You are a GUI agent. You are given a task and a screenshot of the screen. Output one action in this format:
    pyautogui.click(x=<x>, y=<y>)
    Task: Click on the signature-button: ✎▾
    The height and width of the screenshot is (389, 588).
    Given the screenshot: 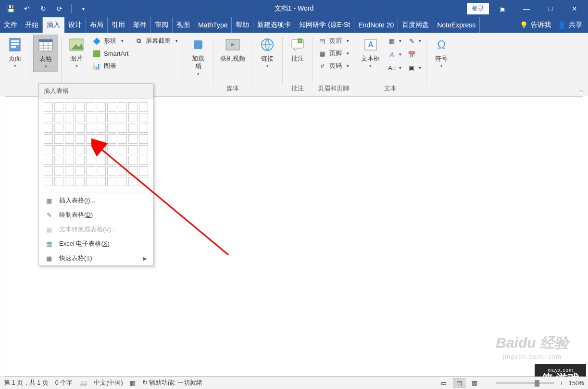 What is the action you would take?
    pyautogui.click(x=414, y=41)
    